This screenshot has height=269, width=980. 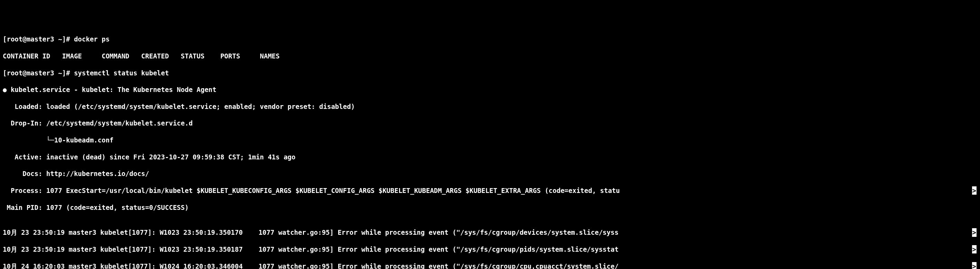 I want to click on docs-line: Docs: http://kubernetes.io/docs/, so click(x=490, y=173).